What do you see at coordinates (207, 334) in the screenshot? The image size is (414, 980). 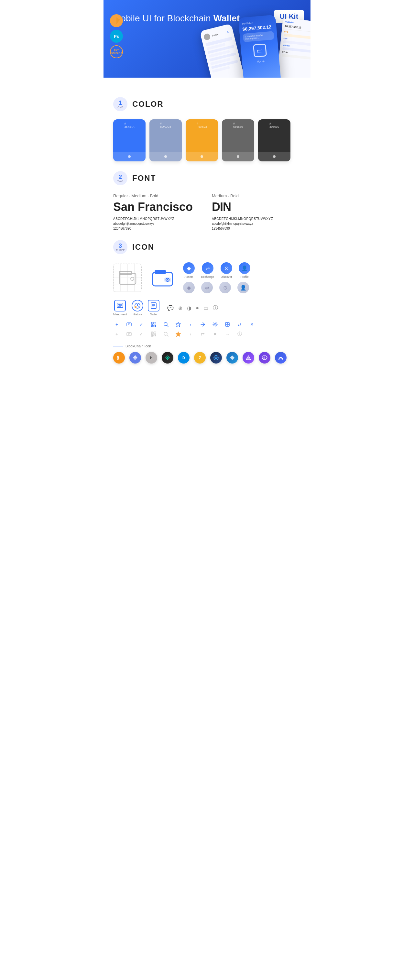 I see `small-icons-row2: + ✓ ‹ ⇄ ✕ → ⓘ` at bounding box center [207, 334].